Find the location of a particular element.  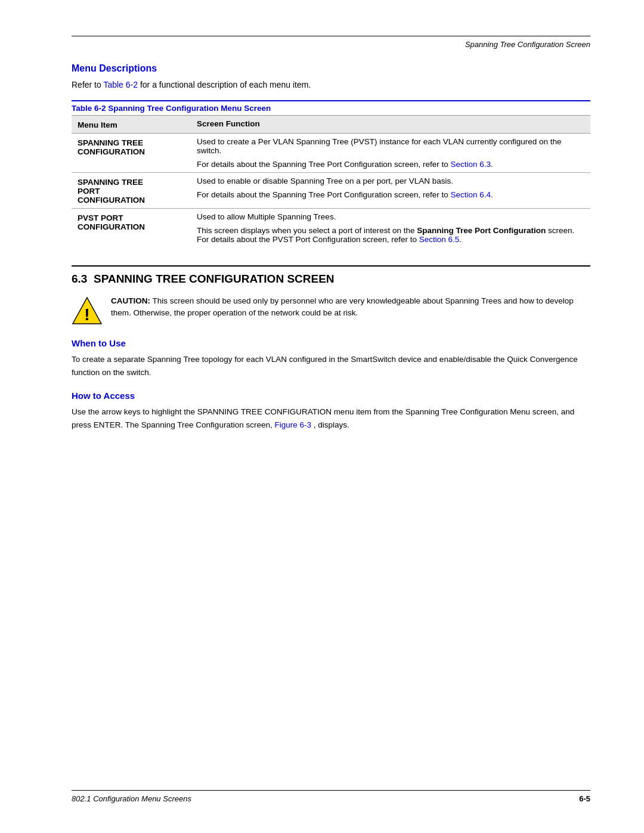

menu-item-3: PVST PORTCONFIGURATION is located at coordinates (131, 228).